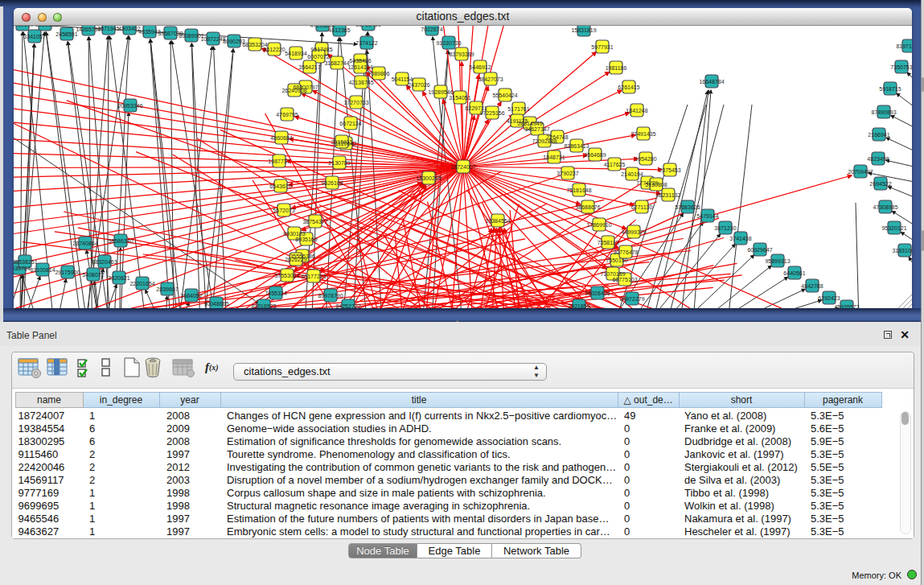  I want to click on svg-text: 5672073, so click(283, 211).